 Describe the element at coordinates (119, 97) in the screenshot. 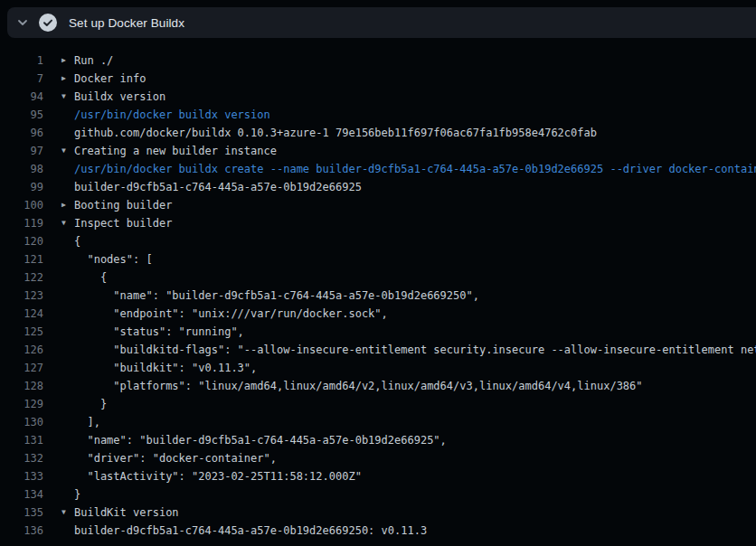

I see `log-group-label: Buildx version` at that location.